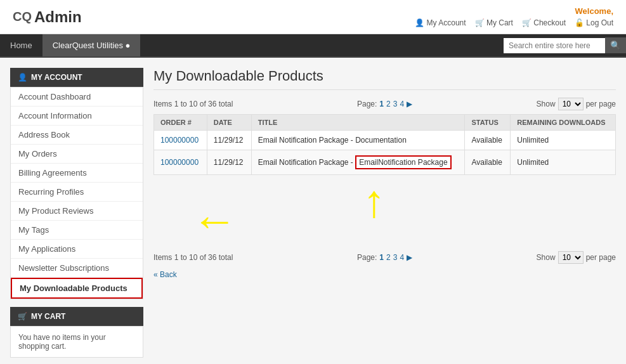 This screenshot has height=364, width=626. Describe the element at coordinates (23, 77) in the screenshot. I see `account-icon: 👤` at that location.